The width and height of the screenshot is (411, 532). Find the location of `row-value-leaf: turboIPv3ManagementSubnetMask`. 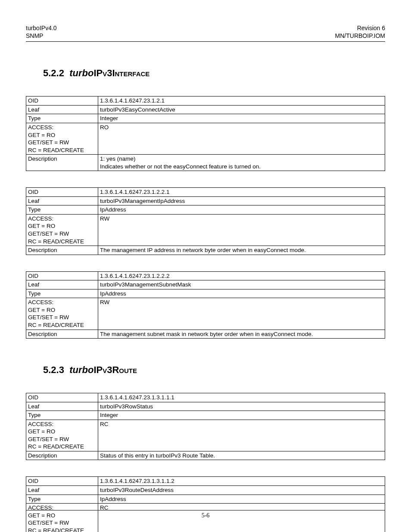

row-value-leaf: turboIPv3ManagementSubnetMask is located at coordinates (242, 285).